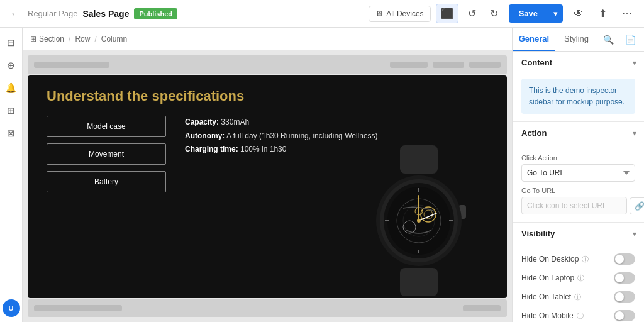 The height and width of the screenshot is (322, 644). I want to click on action-section: Action ▾ Click Action Go To URL Open Pop…, so click(579, 172).